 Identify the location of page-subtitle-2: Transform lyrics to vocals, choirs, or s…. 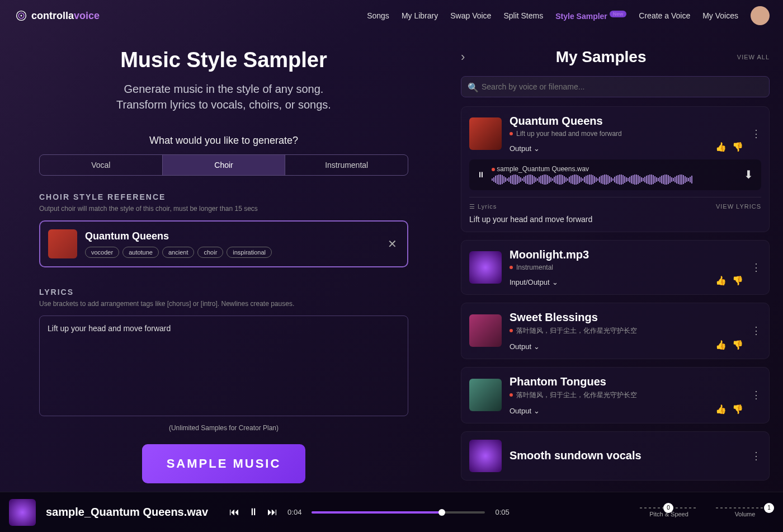
(224, 105).